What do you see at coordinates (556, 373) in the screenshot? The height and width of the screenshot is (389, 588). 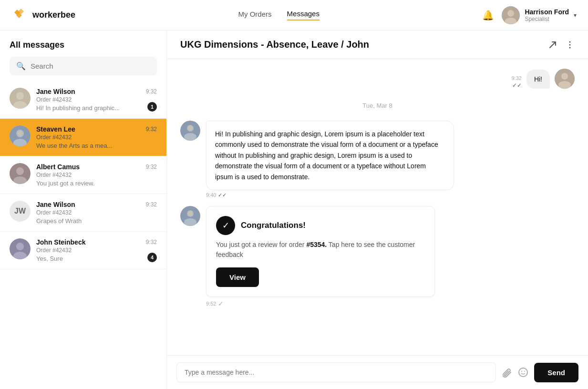 I see `send-button: Send` at bounding box center [556, 373].